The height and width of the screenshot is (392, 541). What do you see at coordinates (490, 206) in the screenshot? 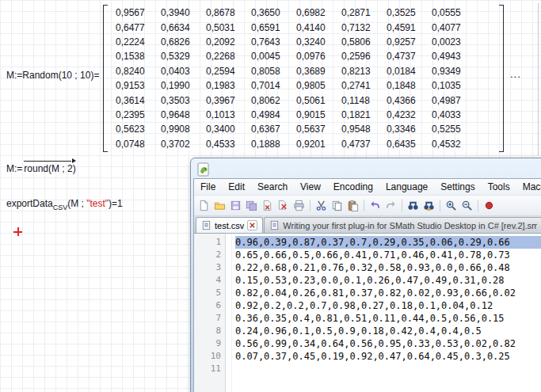
I see `record-macro-icon` at bounding box center [490, 206].